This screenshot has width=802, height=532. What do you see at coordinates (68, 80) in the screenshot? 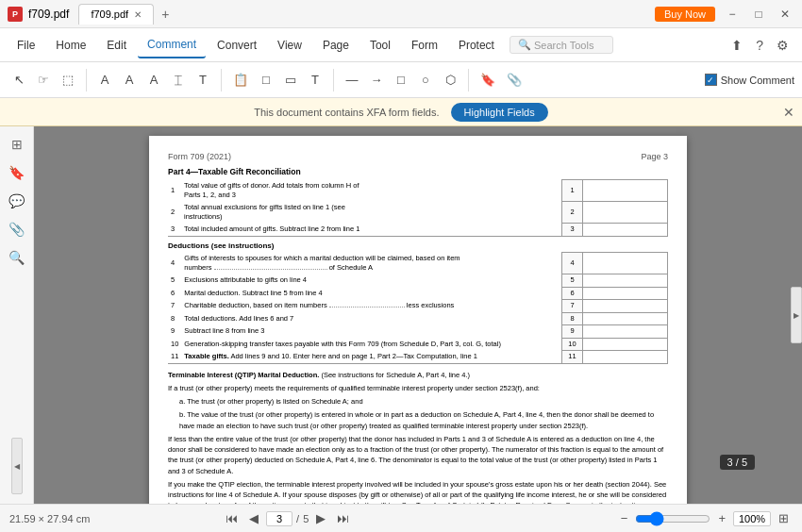
I see `select-tool: ⬚` at bounding box center [68, 80].